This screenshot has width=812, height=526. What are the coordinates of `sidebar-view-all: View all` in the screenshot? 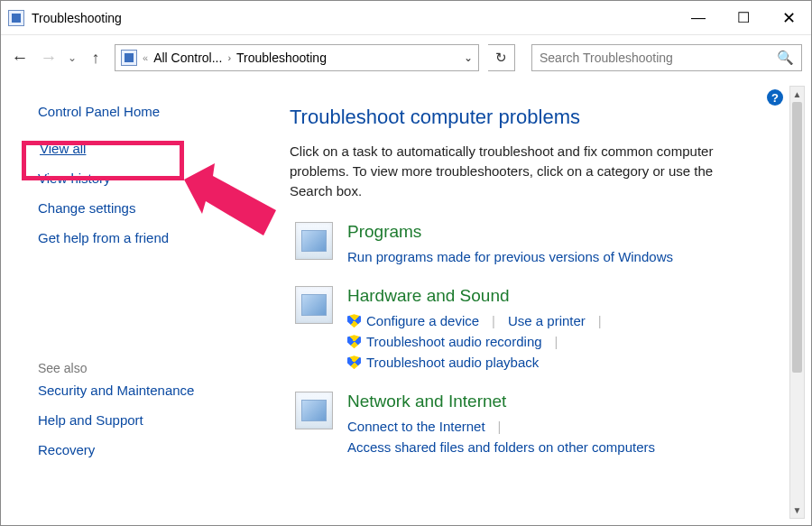 It's located at (148, 148).